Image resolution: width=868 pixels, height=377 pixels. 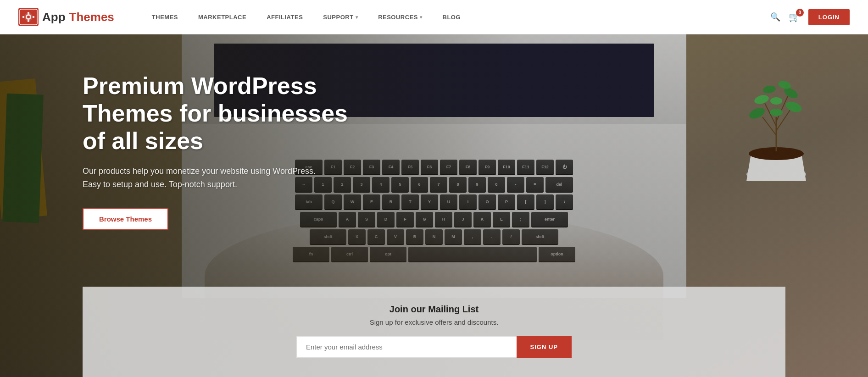 What do you see at coordinates (284, 17) in the screenshot?
I see `nav-affiliates: AFFILIATES` at bounding box center [284, 17].